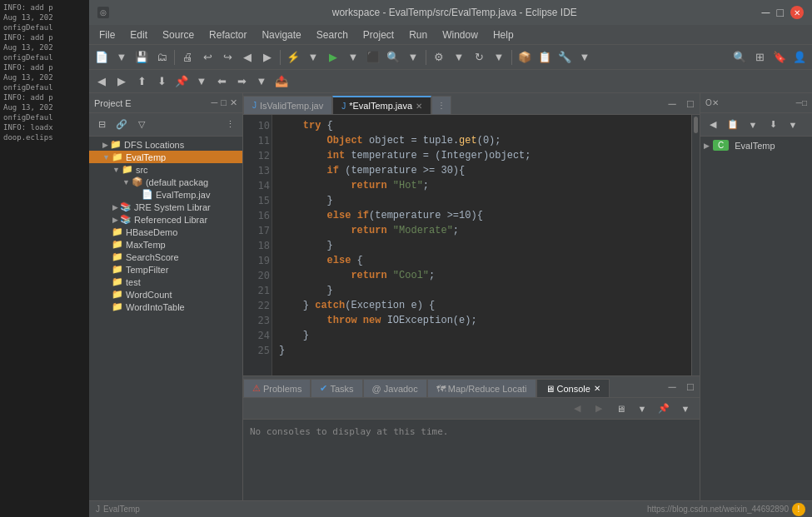 Image resolution: width=812 pixels, height=517 pixels. Describe the element at coordinates (281, 82) in the screenshot. I see `tb2-btn10: 📤` at that location.